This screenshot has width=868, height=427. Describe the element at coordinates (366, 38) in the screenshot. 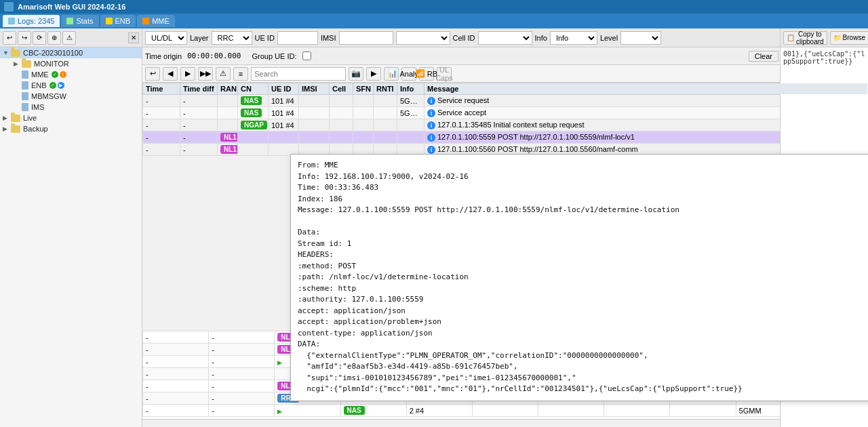

I see `imsi-input` at that location.